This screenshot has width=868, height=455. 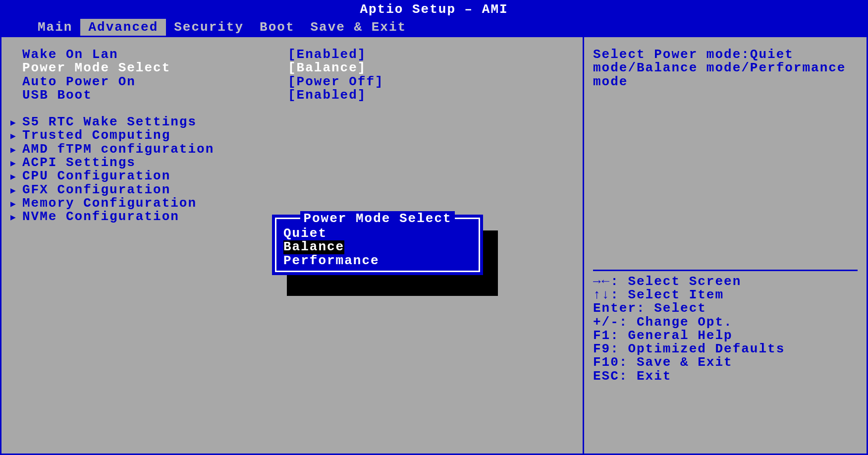 What do you see at coordinates (79, 163) in the screenshot?
I see `submenu-label: ACPI Settings` at bounding box center [79, 163].